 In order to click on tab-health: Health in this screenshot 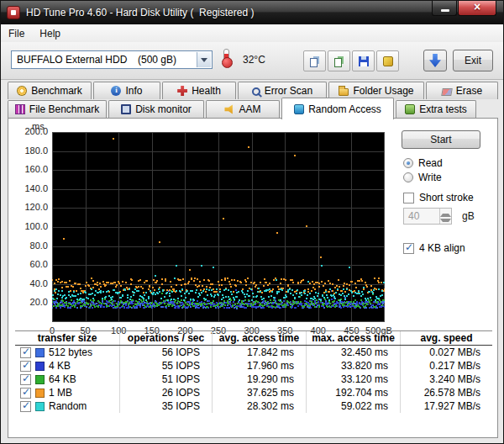, I will do `click(199, 91)`.